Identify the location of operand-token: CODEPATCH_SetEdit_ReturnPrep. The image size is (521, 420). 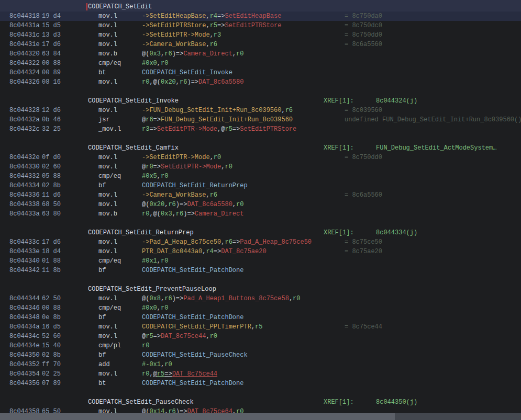
(195, 186).